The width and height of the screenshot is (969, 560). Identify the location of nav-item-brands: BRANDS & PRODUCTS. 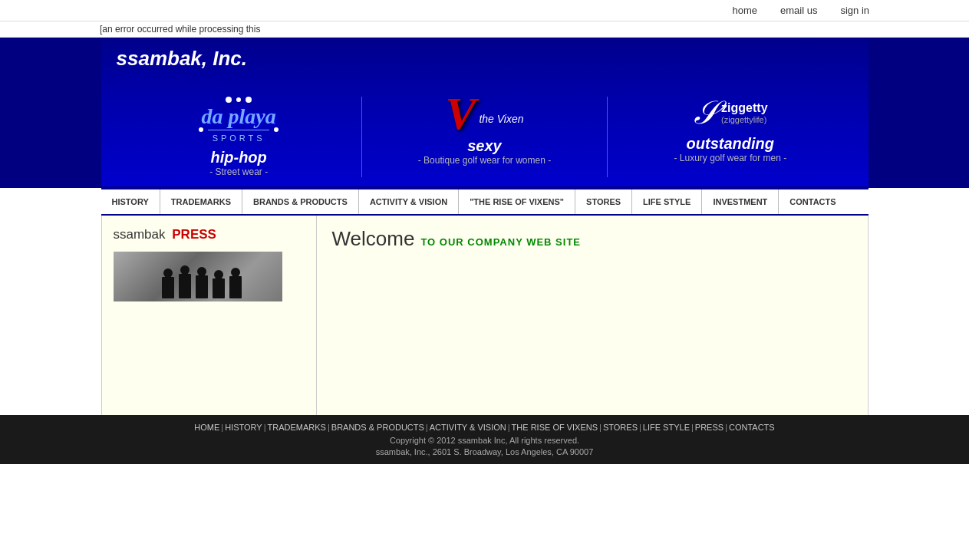
(301, 202).